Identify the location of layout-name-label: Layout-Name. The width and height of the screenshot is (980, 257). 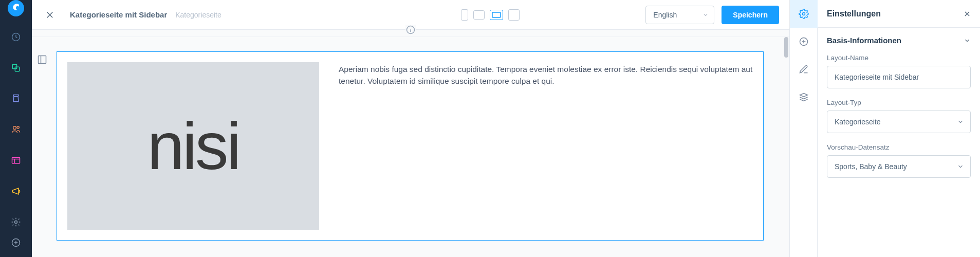
(899, 58).